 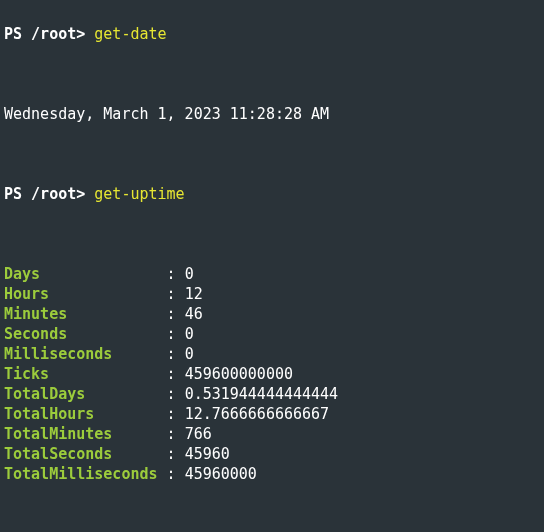 What do you see at coordinates (81, 354) in the screenshot?
I see `uptime-key: Milliseconds` at bounding box center [81, 354].